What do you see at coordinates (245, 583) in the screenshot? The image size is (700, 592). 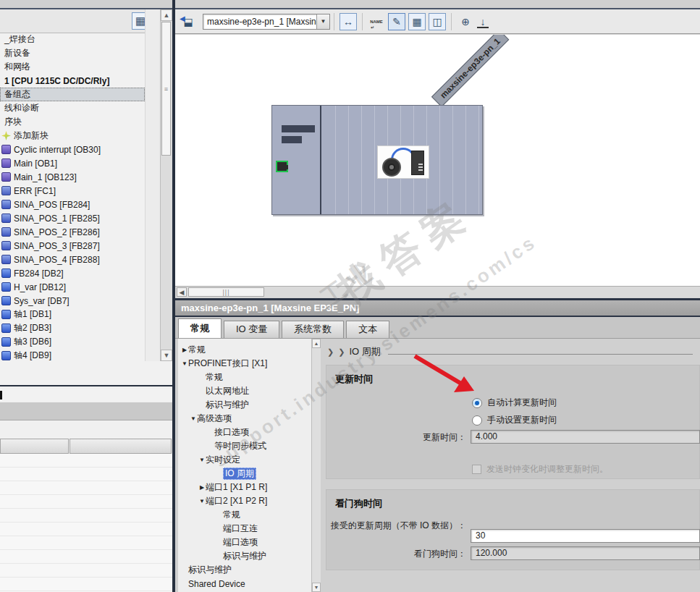 I see `properties-nav-item: Shared Device` at bounding box center [245, 583].